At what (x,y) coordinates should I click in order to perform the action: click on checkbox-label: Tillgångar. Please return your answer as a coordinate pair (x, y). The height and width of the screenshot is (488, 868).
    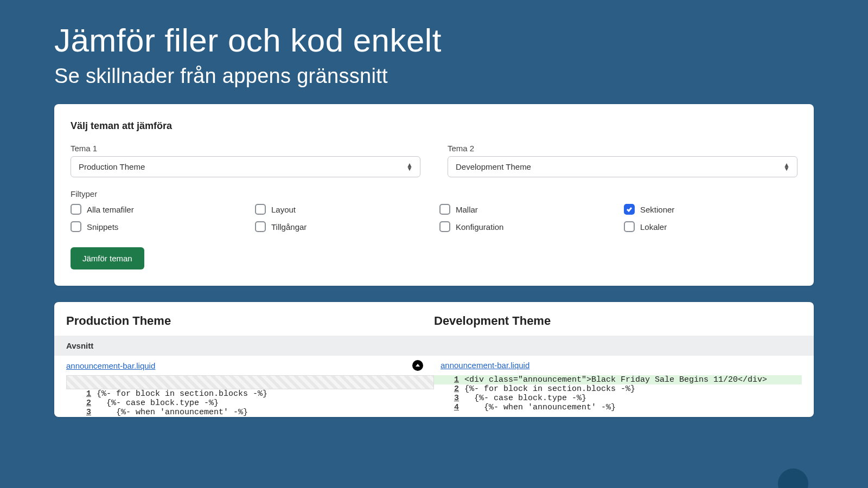
    Looking at the image, I should click on (289, 227).